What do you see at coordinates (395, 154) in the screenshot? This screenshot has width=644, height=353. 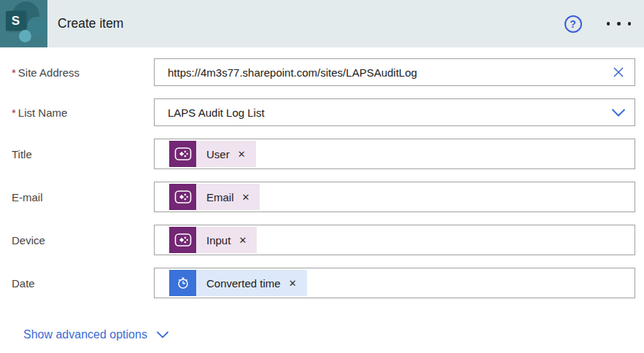 I see `title-field: User ✕` at bounding box center [395, 154].